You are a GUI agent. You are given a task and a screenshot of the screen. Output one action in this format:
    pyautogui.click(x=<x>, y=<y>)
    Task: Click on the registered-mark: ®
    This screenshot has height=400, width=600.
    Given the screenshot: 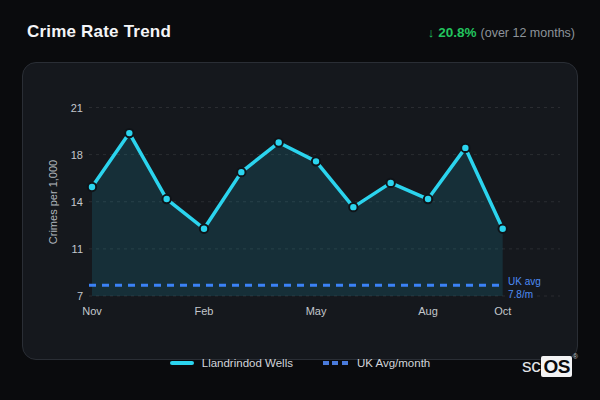 What is the action you would take?
    pyautogui.click(x=576, y=356)
    